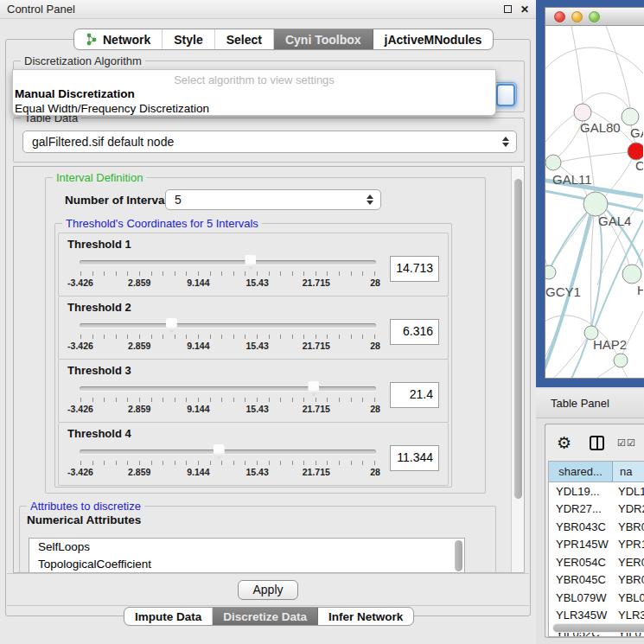 The image size is (644, 644). I want to click on apply-strip: Apply, so click(268, 590).